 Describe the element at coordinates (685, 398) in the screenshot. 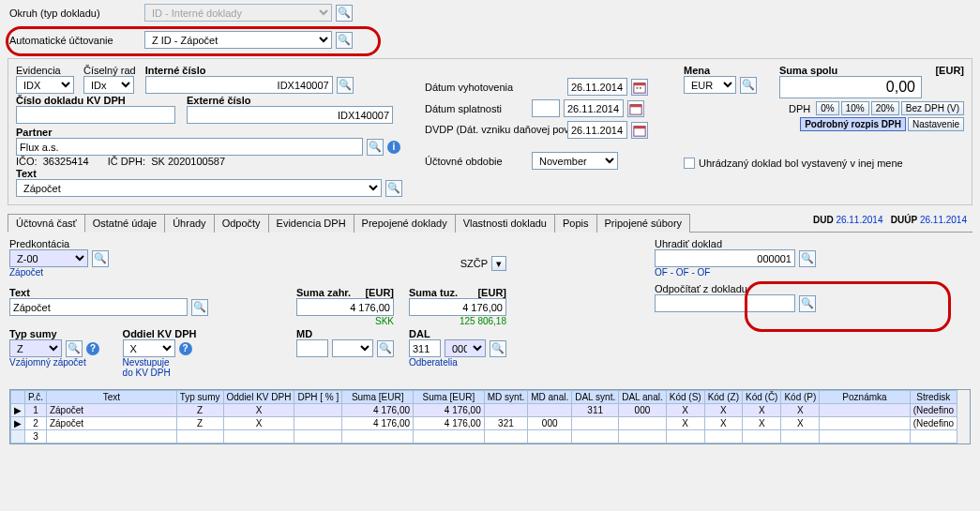

I see `col-kods: Kód (S)` at that location.